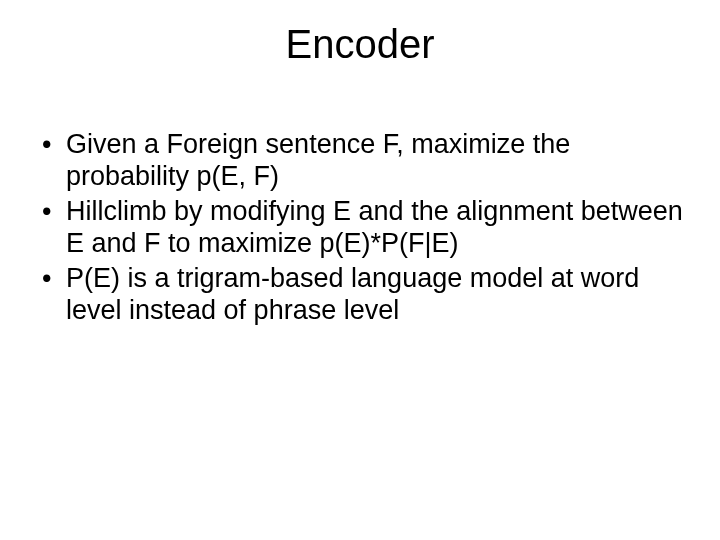 The image size is (720, 540). I want to click on slide-title: Encoder, so click(360, 44).